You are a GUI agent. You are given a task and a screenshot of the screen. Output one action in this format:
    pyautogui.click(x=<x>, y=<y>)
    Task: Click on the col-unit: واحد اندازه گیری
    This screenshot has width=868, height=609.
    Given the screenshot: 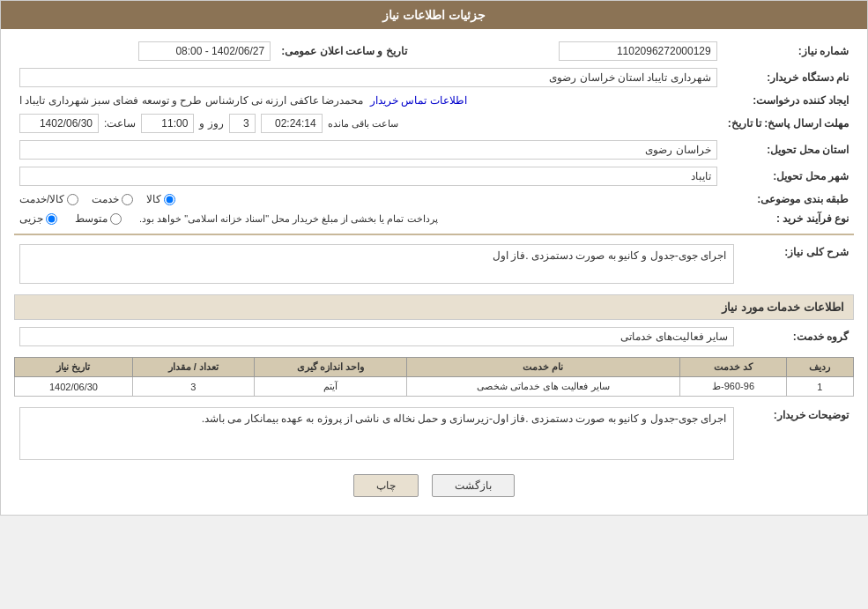 What is the action you would take?
    pyautogui.click(x=330, y=368)
    